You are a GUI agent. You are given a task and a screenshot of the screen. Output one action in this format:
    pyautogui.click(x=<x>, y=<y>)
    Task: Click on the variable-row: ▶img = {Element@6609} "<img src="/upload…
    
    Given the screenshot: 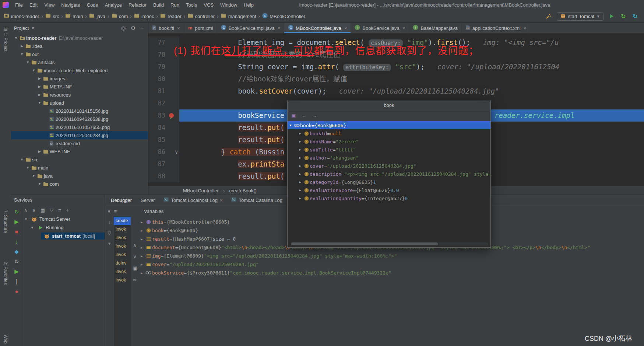 What is the action you would take?
    pyautogui.click(x=391, y=256)
    